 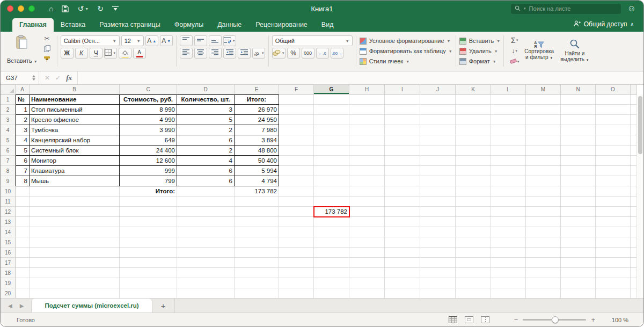 What do you see at coordinates (8, 90) in the screenshot?
I see `select-all-corner` at bounding box center [8, 90].